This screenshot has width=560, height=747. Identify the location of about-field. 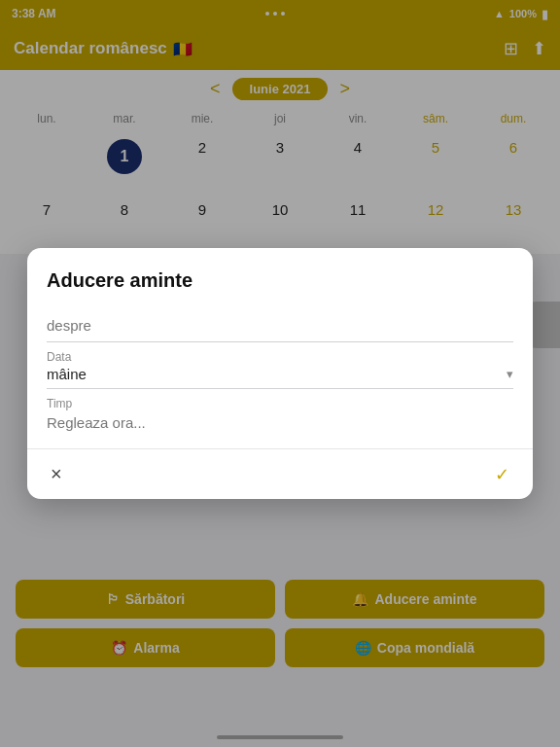
(280, 325).